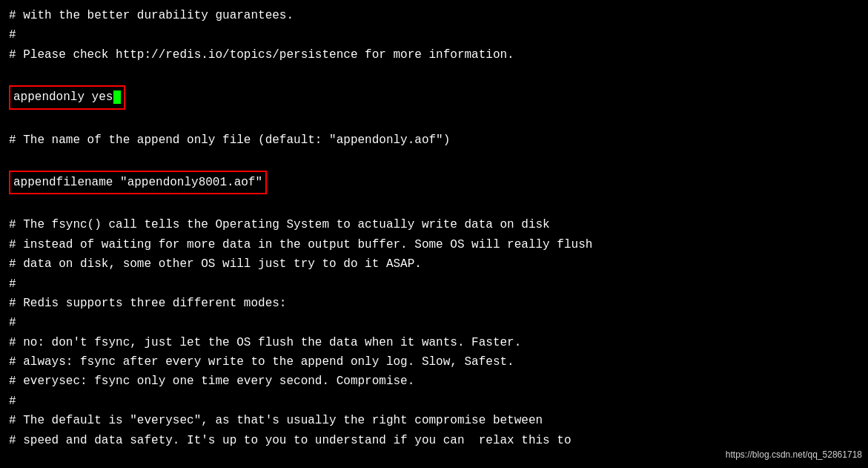 The height and width of the screenshot is (468, 868). I want to click on comment-line: # Please check http://redis.io/topics/pe…, so click(434, 55).